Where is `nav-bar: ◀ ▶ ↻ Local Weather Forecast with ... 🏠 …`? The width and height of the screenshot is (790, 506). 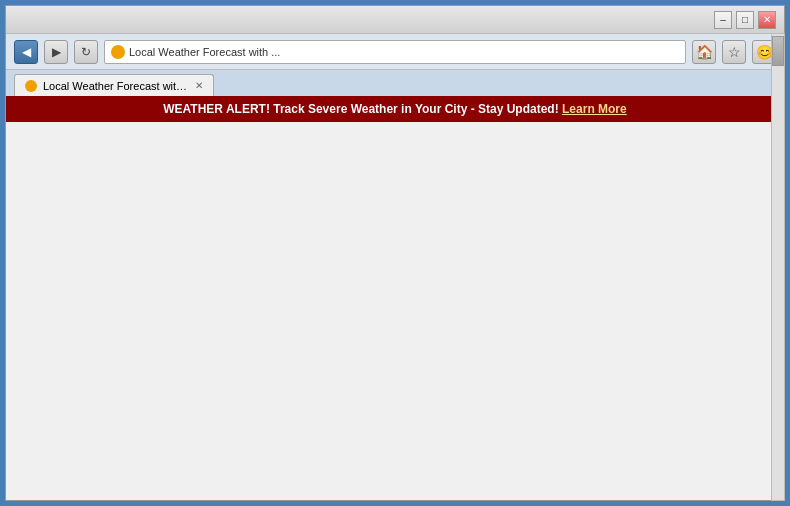
nav-bar: ◀ ▶ ↻ Local Weather Forecast with ... 🏠 … is located at coordinates (395, 52).